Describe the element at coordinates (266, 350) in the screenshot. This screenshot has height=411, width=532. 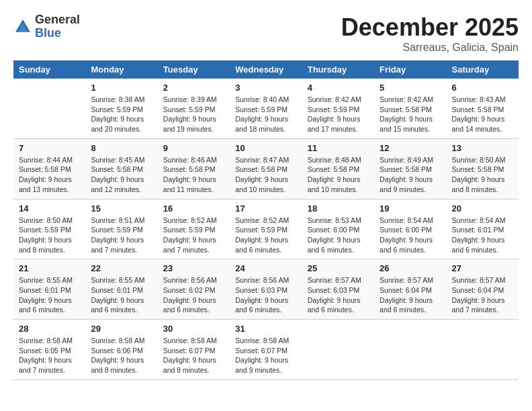
I see `week-row-4: 28Sunrise: 8:58 AMSunset: 6:05 PMDayligh…` at that location.